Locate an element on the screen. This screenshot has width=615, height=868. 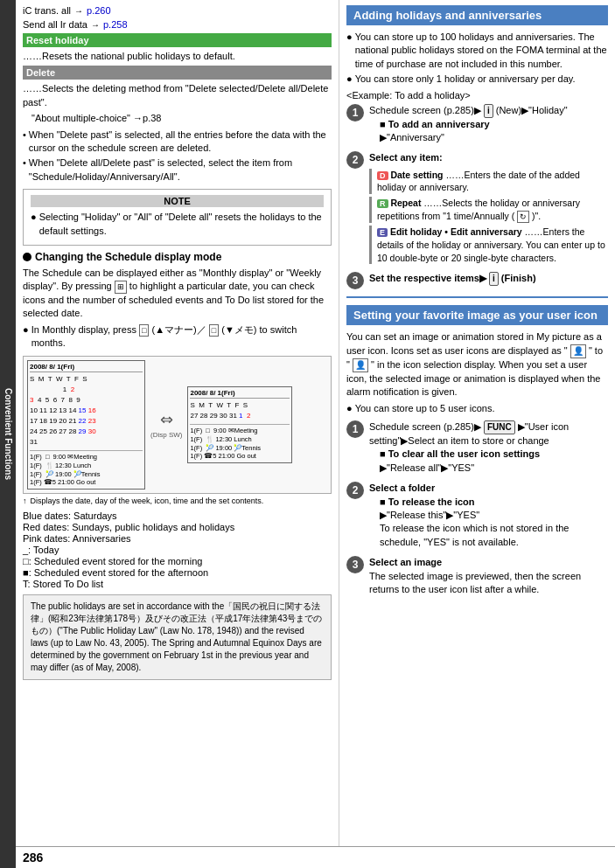
edit-icon: E is located at coordinates (382, 233).